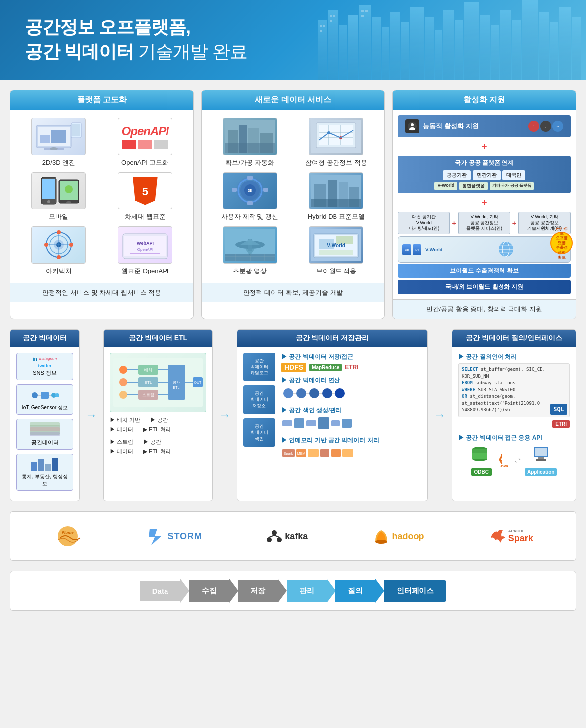  I want to click on cylinder-storage: 공간빅데이터저장소, so click(259, 400).